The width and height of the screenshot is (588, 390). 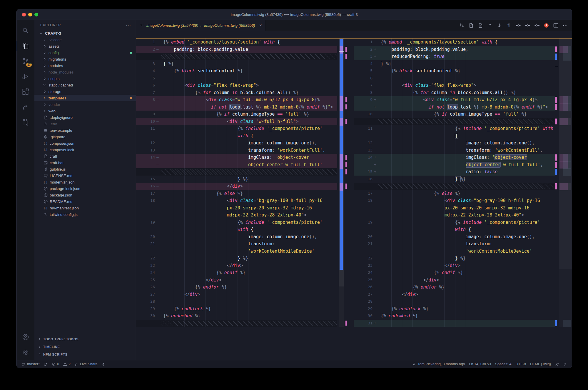 What do you see at coordinates (237, 165) in the screenshot?
I see `code-line: – object-center w-full h-full'` at bounding box center [237, 165].